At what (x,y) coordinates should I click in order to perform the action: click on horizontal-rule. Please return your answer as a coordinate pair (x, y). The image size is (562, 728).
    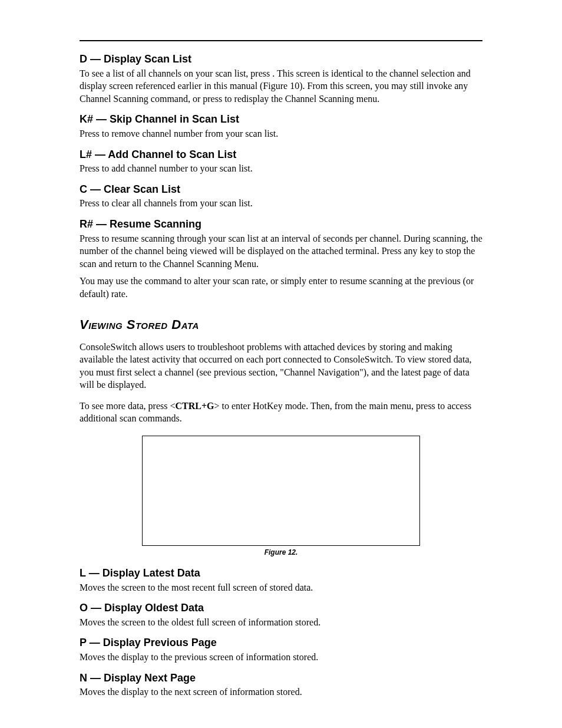
    Looking at the image, I should click on (281, 41).